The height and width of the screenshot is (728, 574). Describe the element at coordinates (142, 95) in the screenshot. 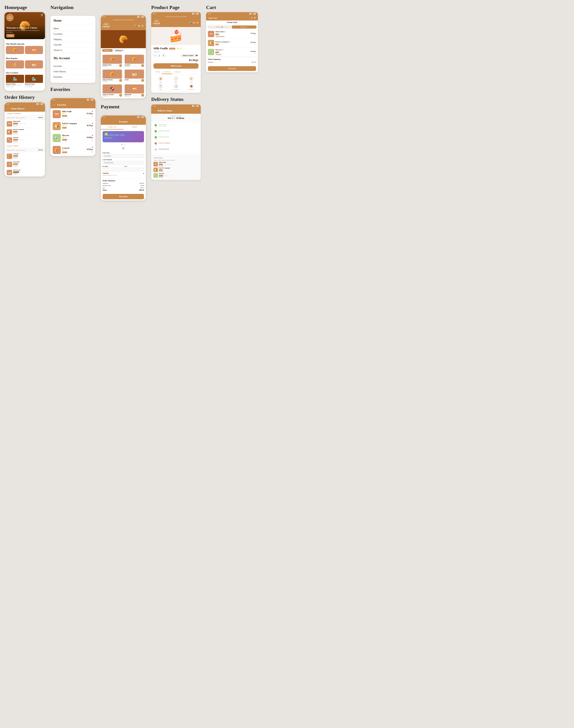

I see `mille-add: +` at that location.